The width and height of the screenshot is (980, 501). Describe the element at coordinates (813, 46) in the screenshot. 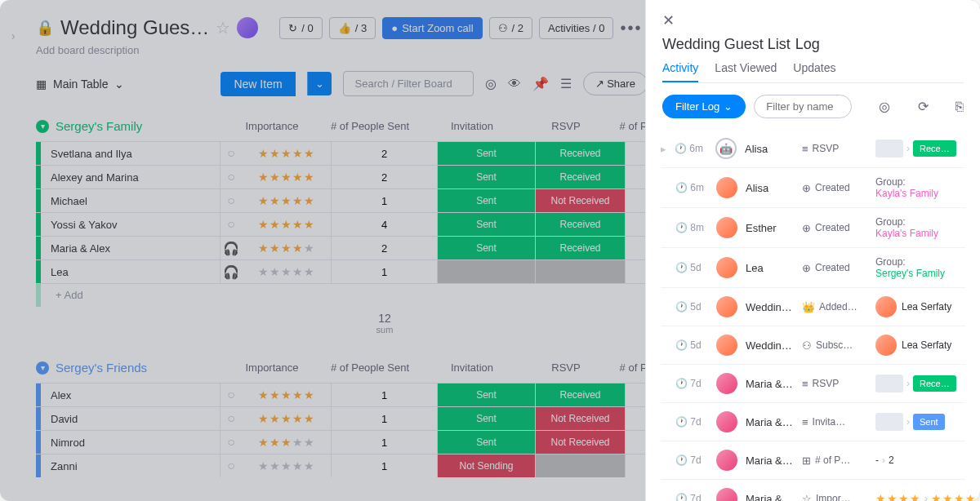

I see `panel-title: Wedding Guest ListLog` at that location.